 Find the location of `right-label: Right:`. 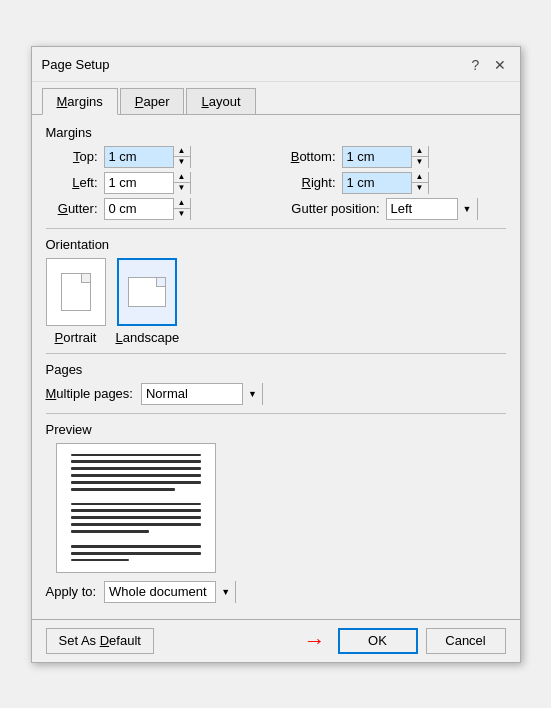

right-label: Right: is located at coordinates (310, 182).